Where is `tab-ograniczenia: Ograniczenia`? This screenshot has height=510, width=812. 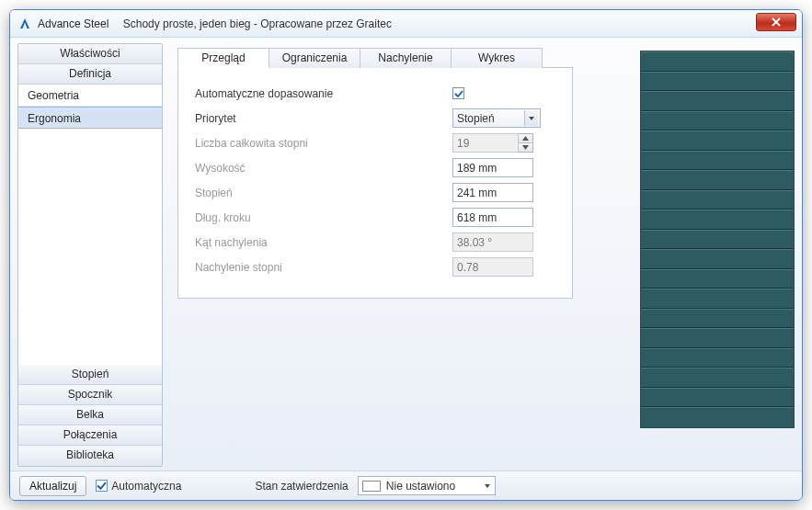 tab-ograniczenia: Ograniczenia is located at coordinates (315, 58).